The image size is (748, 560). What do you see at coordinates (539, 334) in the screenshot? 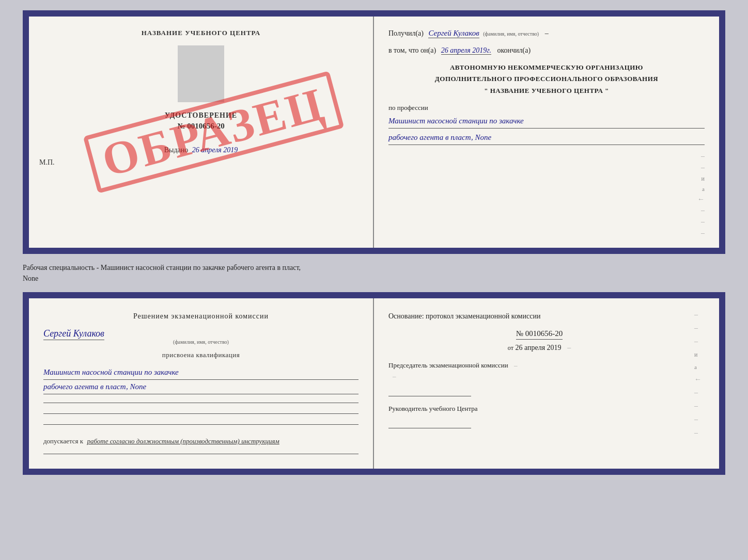
I see `proto-number-block: № 0010656-20` at bounding box center [539, 334].